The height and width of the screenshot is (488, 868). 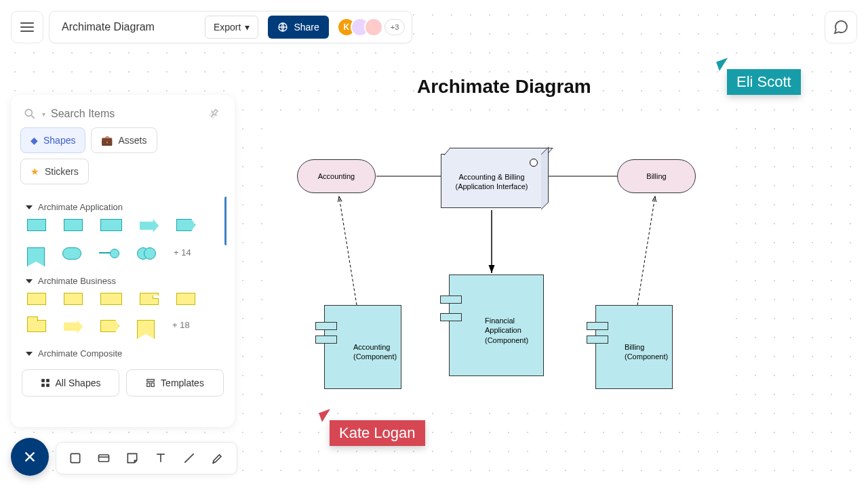 What do you see at coordinates (377, 433) in the screenshot?
I see `presence-cursor-kate: Kate Logan` at bounding box center [377, 433].